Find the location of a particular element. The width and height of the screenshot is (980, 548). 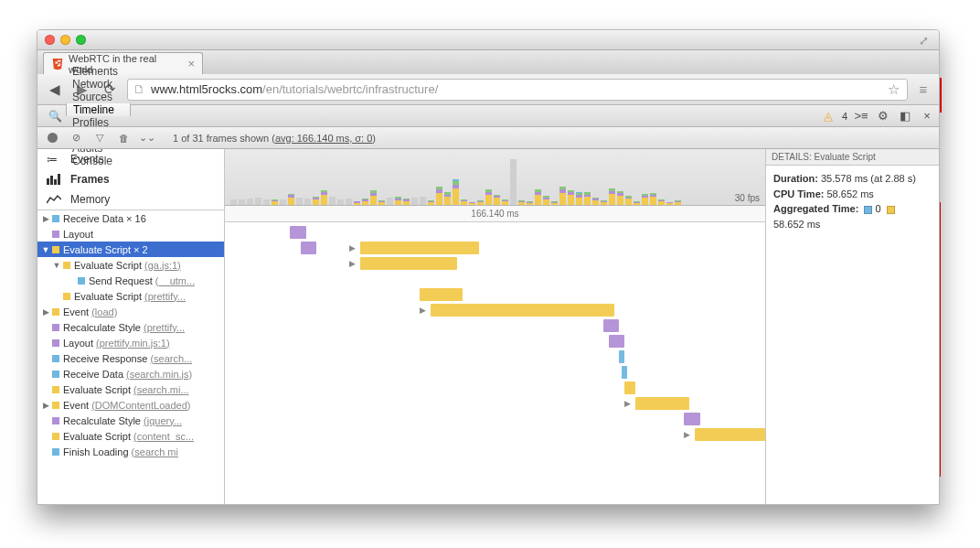

record-row: Receive Response (search... is located at coordinates (131, 359).